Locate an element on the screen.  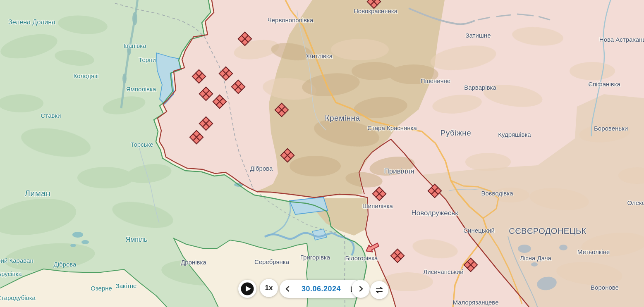
next-day-button is located at coordinates (361, 289).